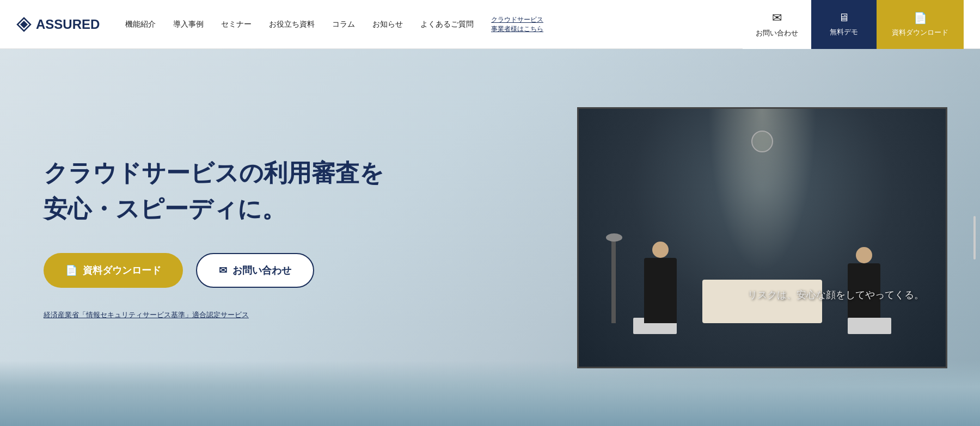  Describe the element at coordinates (447, 24) in the screenshot. I see `nav-item-faq: よくあるご質問` at that location.